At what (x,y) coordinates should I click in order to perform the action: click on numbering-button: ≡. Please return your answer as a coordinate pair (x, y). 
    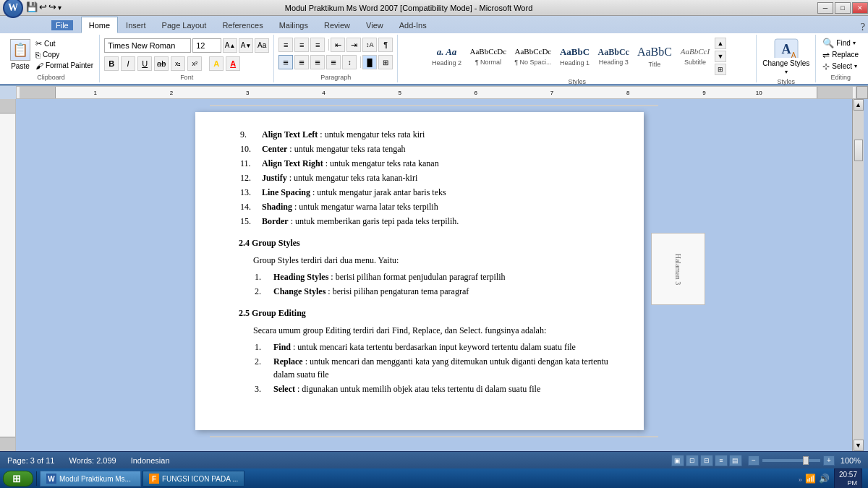
    Looking at the image, I should click on (302, 45).